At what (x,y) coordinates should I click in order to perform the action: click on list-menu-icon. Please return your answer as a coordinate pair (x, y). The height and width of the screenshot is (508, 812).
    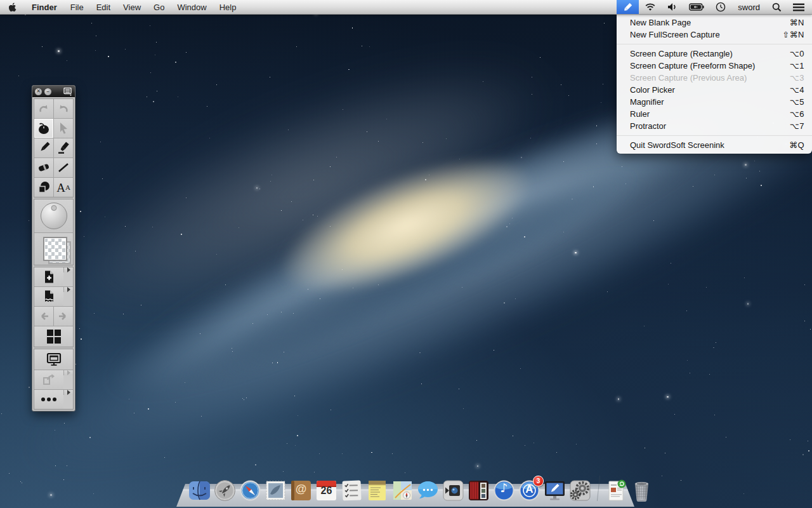
    Looking at the image, I should click on (68, 91).